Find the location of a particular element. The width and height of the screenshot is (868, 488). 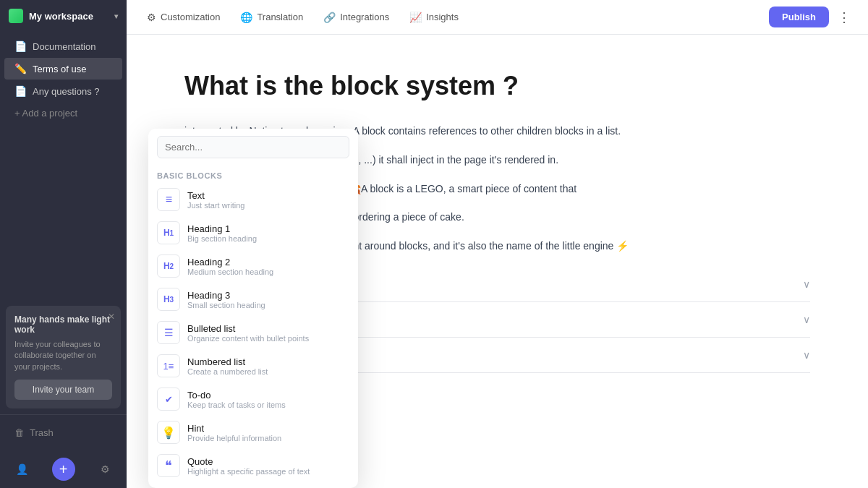

plus-icon: + is located at coordinates (64, 470).